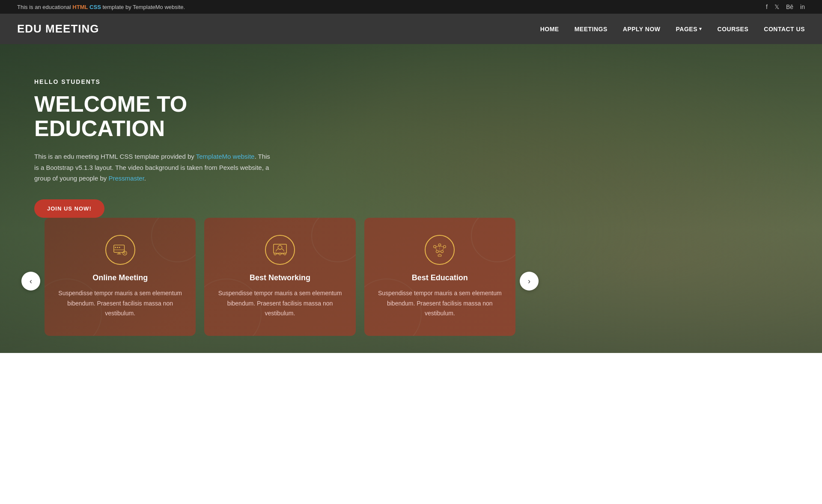 This screenshot has width=822, height=504. Describe the element at coordinates (69, 209) in the screenshot. I see `join-us-button: JOIN US NOW!` at that location.